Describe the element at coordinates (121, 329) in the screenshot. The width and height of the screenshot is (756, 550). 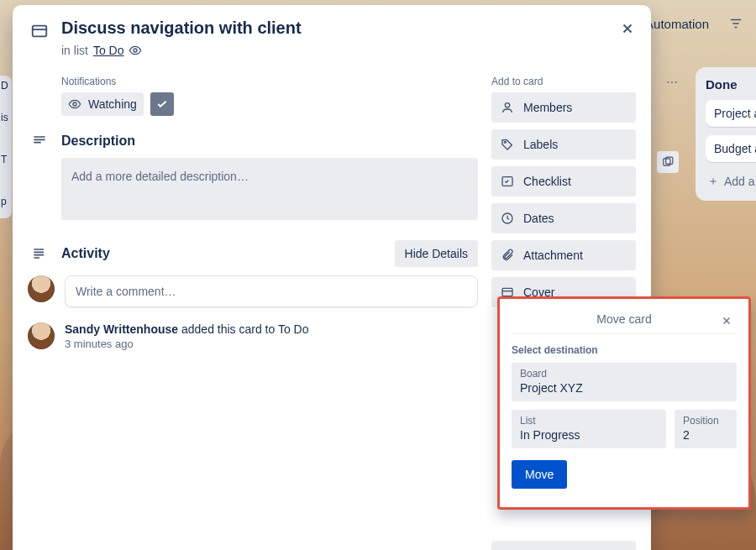
I see `activity-user: Sandy Writtenhouse` at that location.